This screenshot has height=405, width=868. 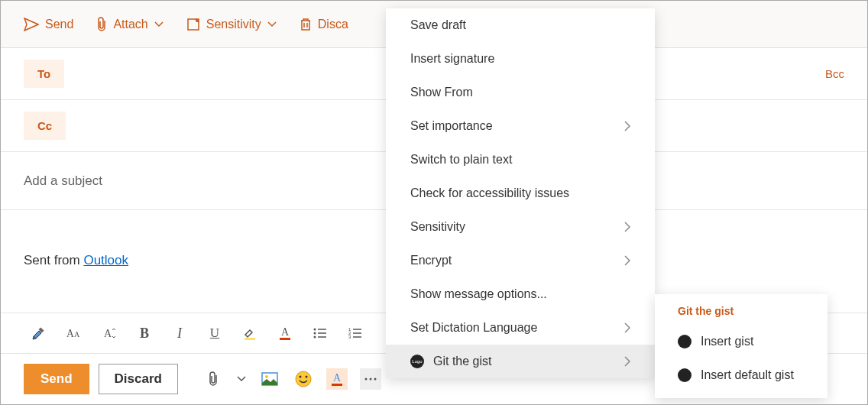 I want to click on menu-item-label: Switch to plain text, so click(x=462, y=160).